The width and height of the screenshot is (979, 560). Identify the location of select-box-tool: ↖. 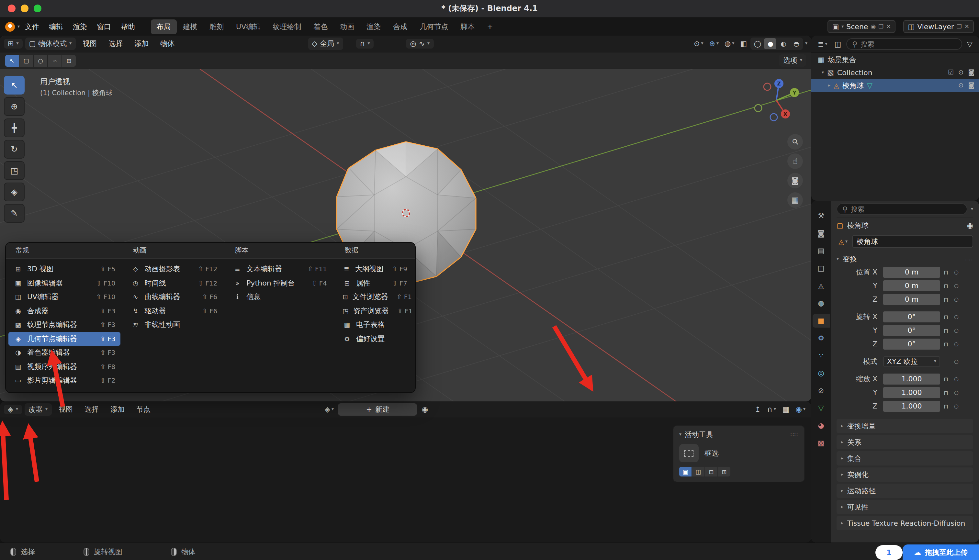
(14, 85).